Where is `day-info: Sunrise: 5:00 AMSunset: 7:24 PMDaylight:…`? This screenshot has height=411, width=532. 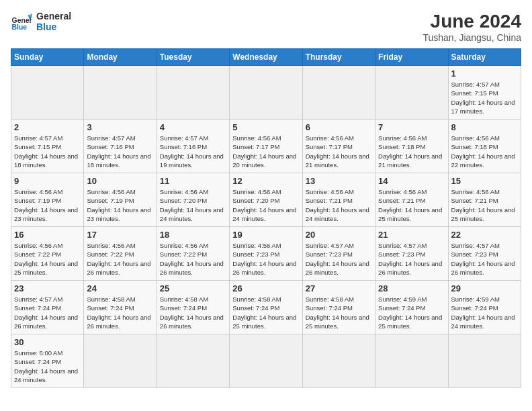 day-info: Sunrise: 5:00 AMSunset: 7:24 PMDaylight:… is located at coordinates (47, 367).